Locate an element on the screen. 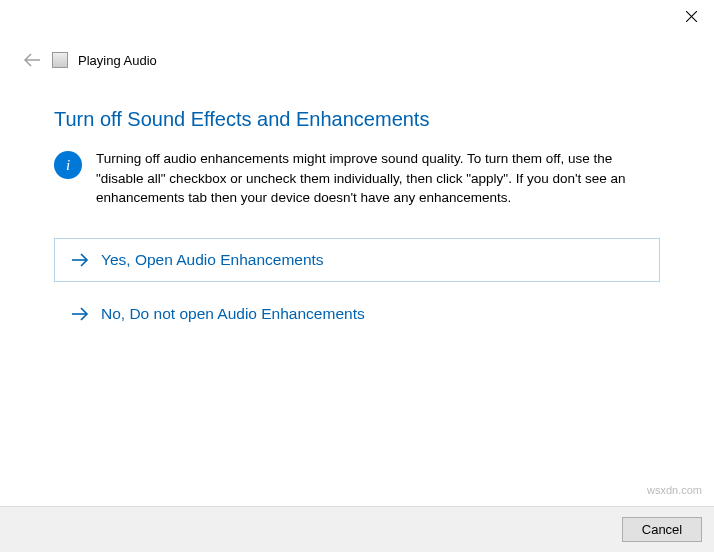 This screenshot has width=714, height=552. back-arrow-icon is located at coordinates (32, 60).